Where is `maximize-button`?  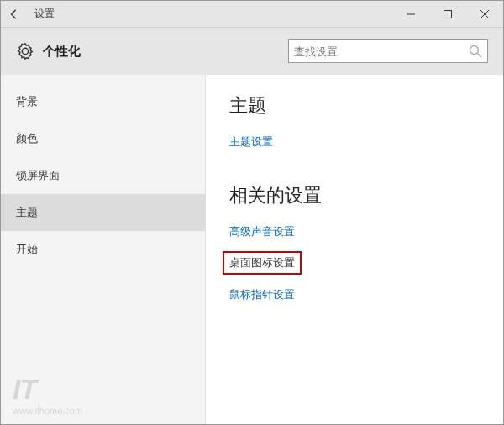 maximize-button is located at coordinates (448, 14).